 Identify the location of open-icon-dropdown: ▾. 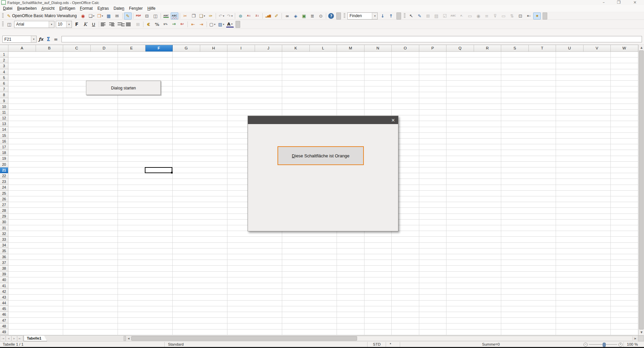
(102, 16).